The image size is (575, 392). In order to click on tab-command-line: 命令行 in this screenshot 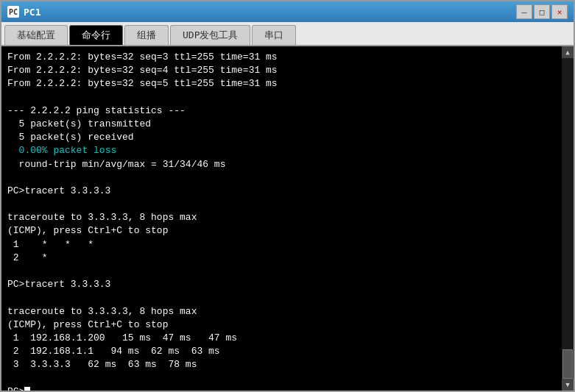, I will do `click(96, 35)`.